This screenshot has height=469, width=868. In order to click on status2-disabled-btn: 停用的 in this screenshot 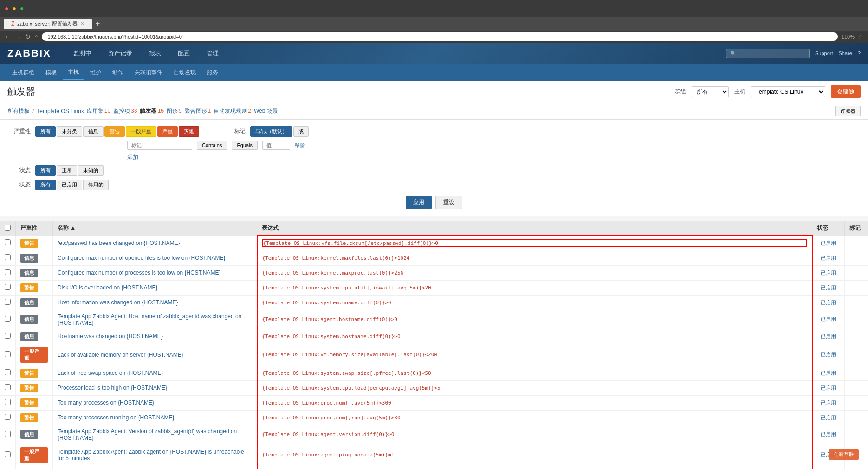, I will do `click(96, 185)`.